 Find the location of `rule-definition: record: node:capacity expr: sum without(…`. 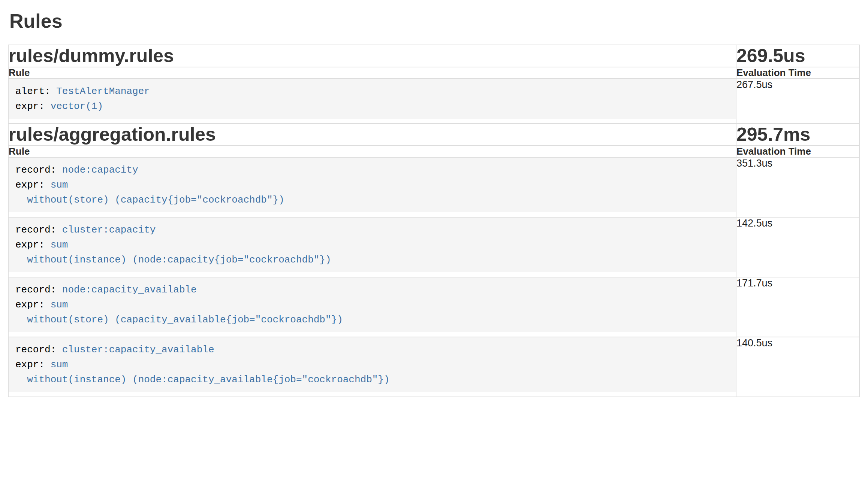

rule-definition: record: node:capacity expr: sum without(… is located at coordinates (372, 185).